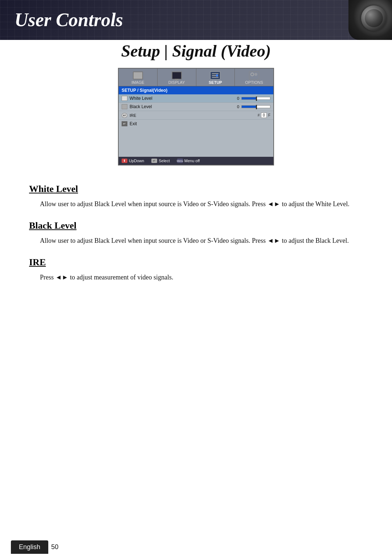 The width and height of the screenshot is (392, 556). Describe the element at coordinates (138, 77) in the screenshot. I see `tab-image: IMAGE` at that location.